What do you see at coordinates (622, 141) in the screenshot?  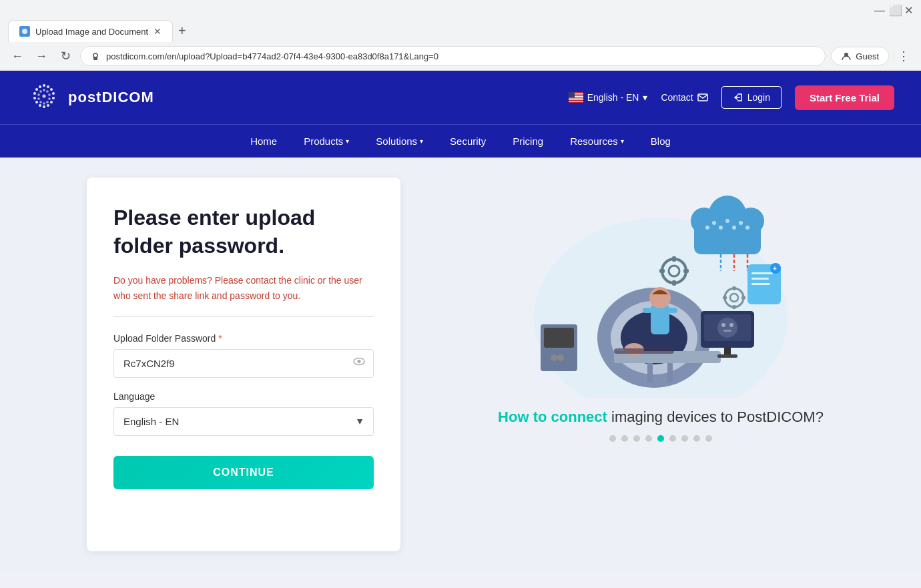 I see `resources-chevron: ▾` at bounding box center [622, 141].